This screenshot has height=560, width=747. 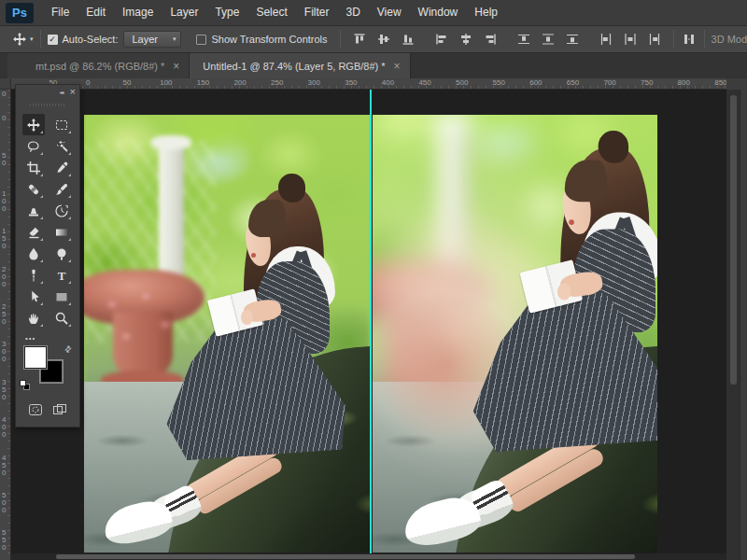 I want to click on guide-line, so click(x=371, y=321).